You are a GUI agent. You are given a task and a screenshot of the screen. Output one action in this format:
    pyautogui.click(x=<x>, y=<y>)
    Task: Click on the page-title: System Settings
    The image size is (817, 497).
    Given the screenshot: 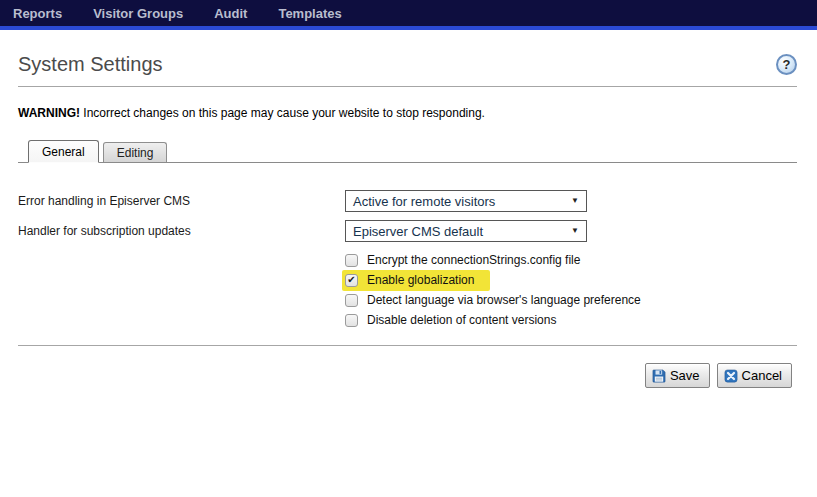 What is the action you would take?
    pyautogui.click(x=90, y=64)
    